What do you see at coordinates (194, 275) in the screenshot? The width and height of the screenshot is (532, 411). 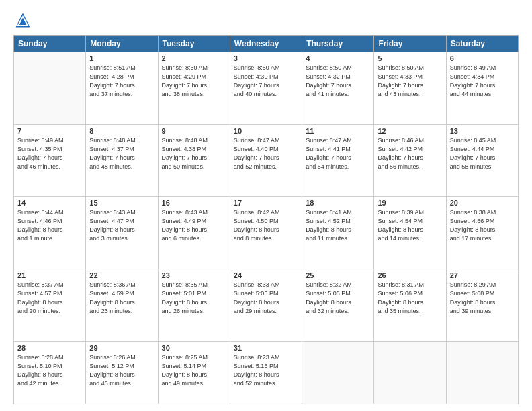 I see `day-number: 23` at bounding box center [194, 275].